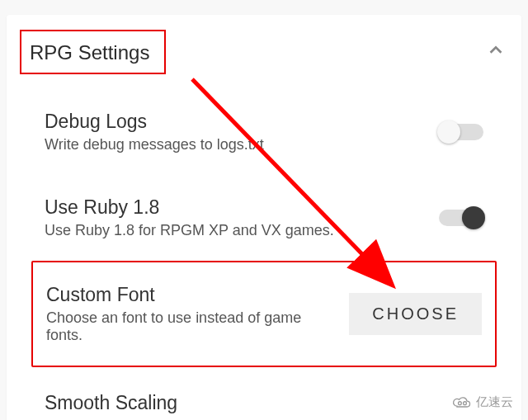 This screenshot has width=528, height=420. I want to click on watermark-text: 亿速云, so click(495, 403).